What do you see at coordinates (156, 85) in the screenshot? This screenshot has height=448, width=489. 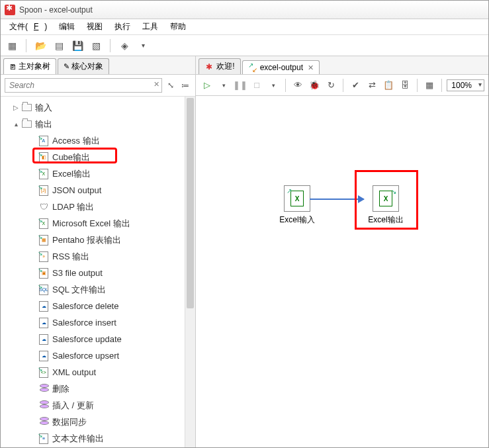 I see `clear-search-icon: ✕` at bounding box center [156, 85].